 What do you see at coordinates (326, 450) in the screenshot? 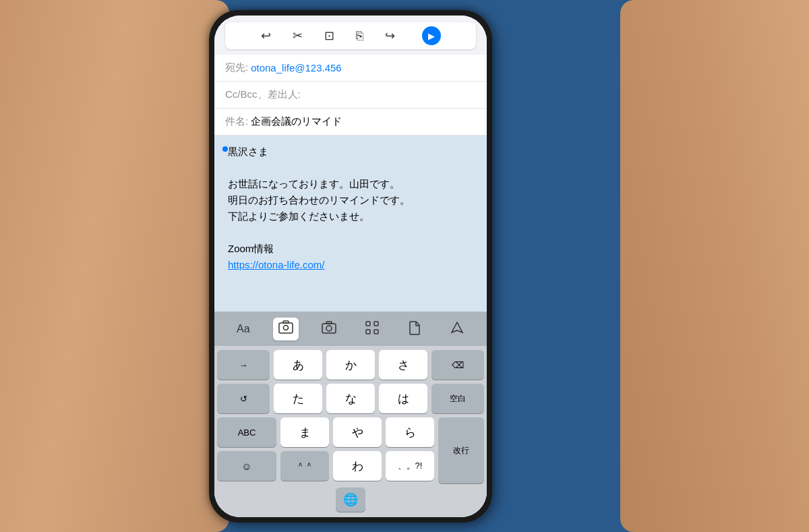
I see `keyboard-main-keys: ABC ま や ら ☺ ＾＾ わ 、。?!` at bounding box center [326, 450].